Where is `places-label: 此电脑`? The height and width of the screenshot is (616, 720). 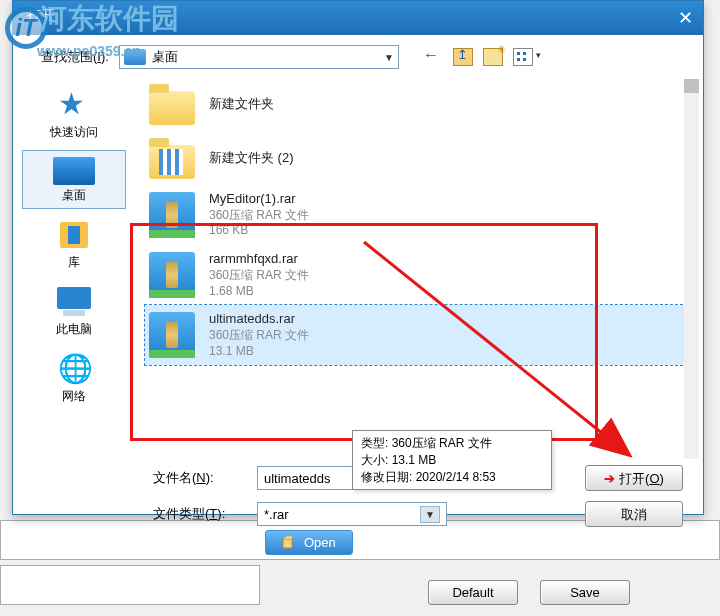 places-label: 此电脑 is located at coordinates (74, 330).